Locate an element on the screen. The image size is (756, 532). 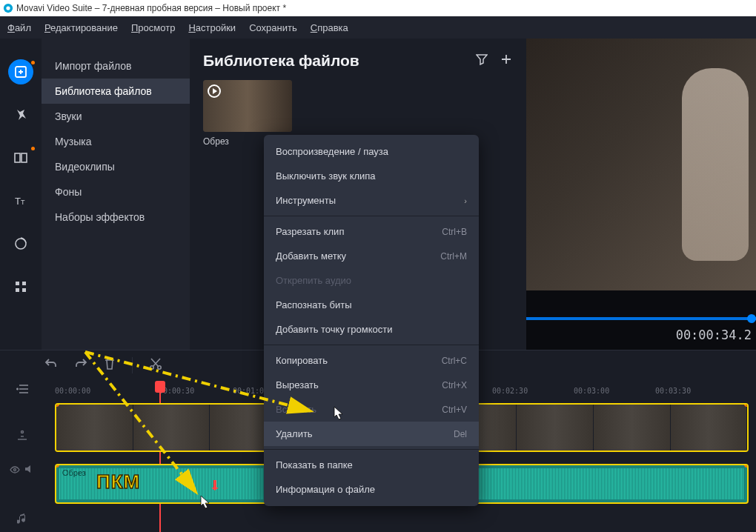
ruler-mark: 00:03:30 is located at coordinates (673, 391).